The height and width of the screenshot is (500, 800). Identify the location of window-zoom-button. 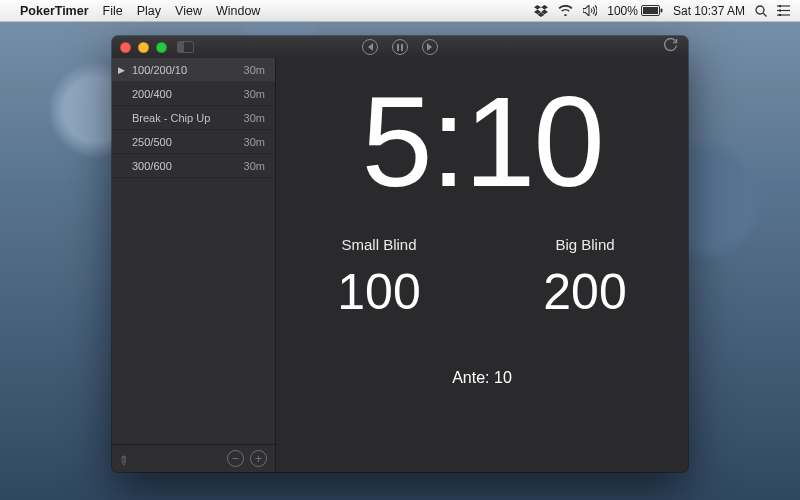
(162, 48).